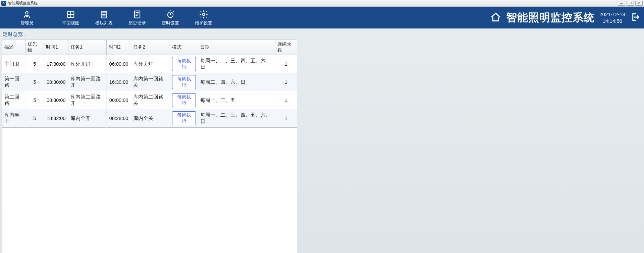 The width and height of the screenshot is (644, 253). Describe the element at coordinates (56, 48) in the screenshot. I see `col-header-time1: 时间1` at that location.